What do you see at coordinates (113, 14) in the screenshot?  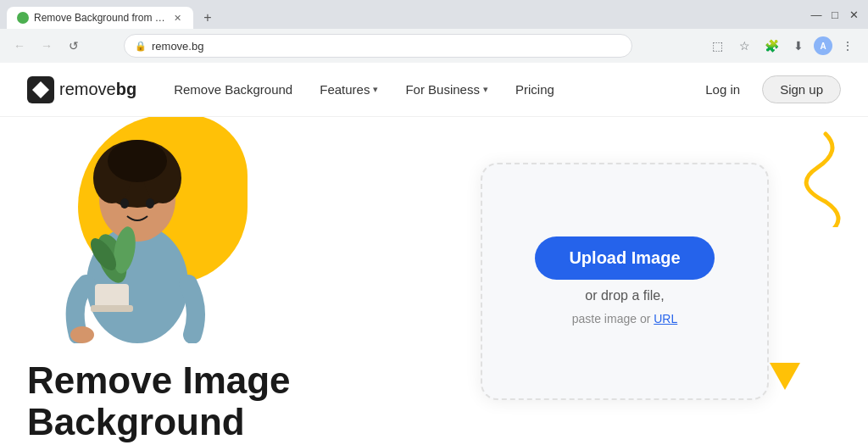 I see `browser-tabs: Remove Background from Ima... ✕ +` at bounding box center [113, 14].